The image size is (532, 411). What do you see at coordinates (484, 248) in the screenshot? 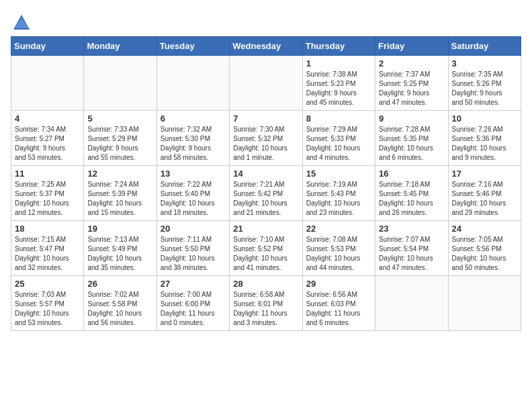
I see `calendar-cell: 24Sunrise: 7:05 AM Sunset: 5:56 PM Dayli…` at bounding box center [484, 248].